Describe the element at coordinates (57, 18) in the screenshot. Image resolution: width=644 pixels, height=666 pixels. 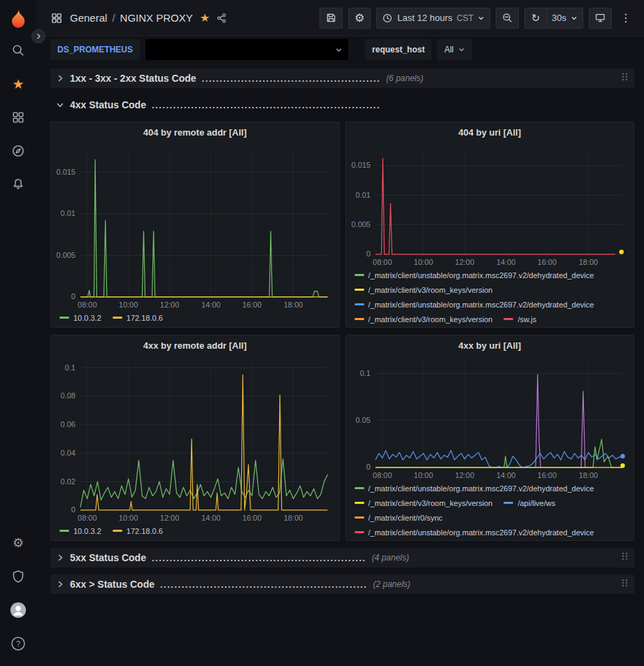
I see `dashboard-grid-icon` at that location.